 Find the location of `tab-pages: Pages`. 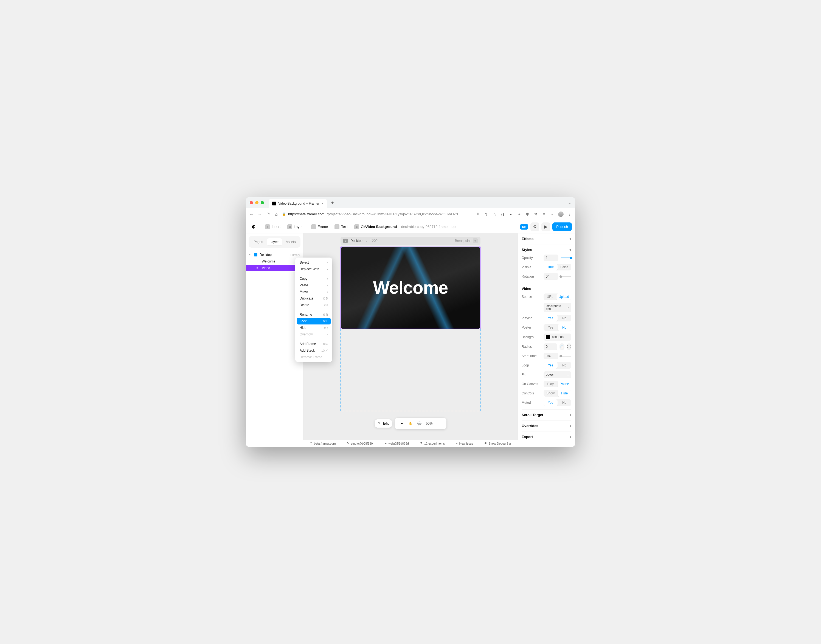

tab-pages: Pages is located at coordinates (258, 242).